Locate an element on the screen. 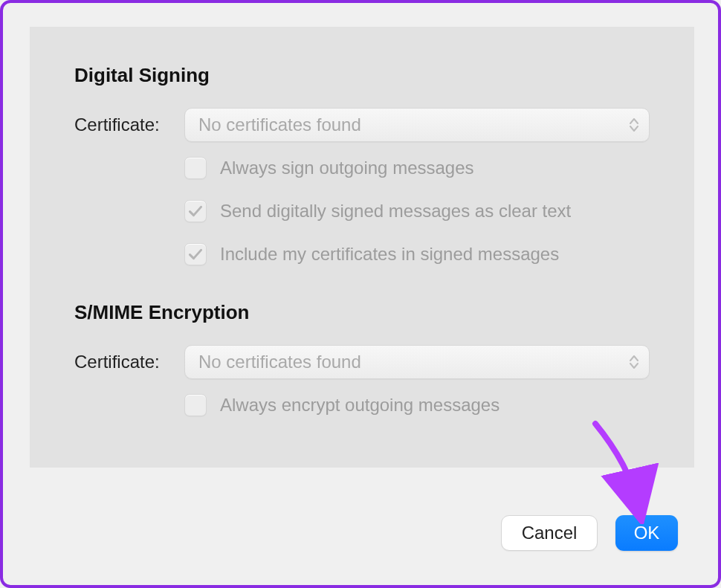 The height and width of the screenshot is (588, 721). digital-signing-certificate-row: Certificate: No certificates found is located at coordinates (362, 125).